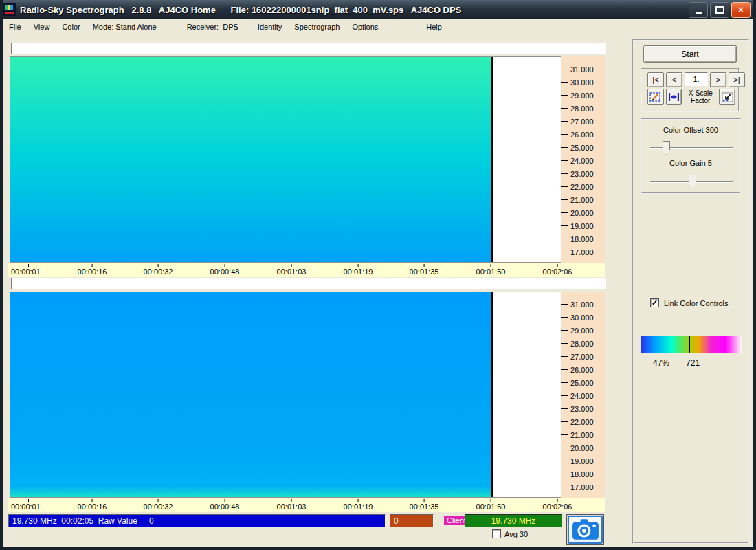  I want to click on color-scale-bar, so click(691, 344).